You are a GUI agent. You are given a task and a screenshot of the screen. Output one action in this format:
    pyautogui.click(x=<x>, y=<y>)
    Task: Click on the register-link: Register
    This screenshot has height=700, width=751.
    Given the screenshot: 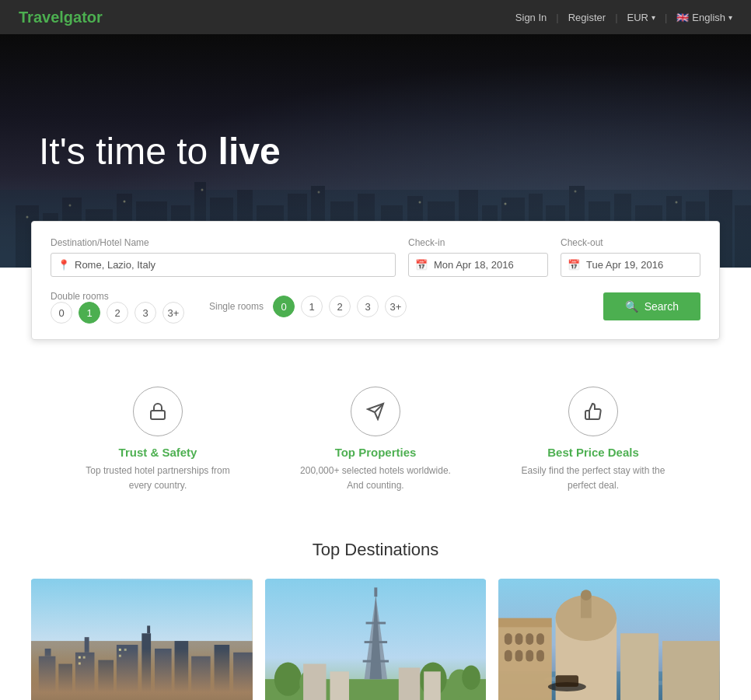 What is the action you would take?
    pyautogui.click(x=587, y=17)
    